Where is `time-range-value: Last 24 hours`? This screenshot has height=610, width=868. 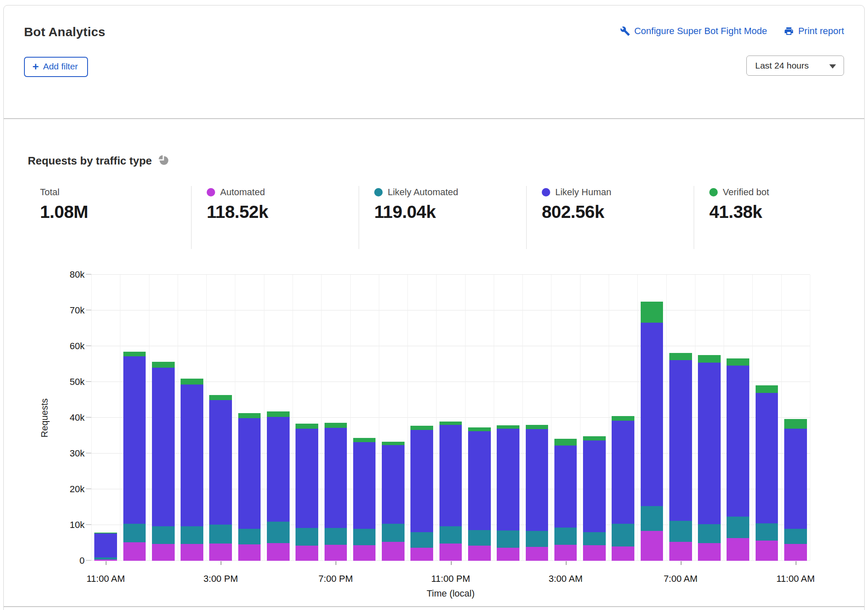 time-range-value: Last 24 hours is located at coordinates (782, 66).